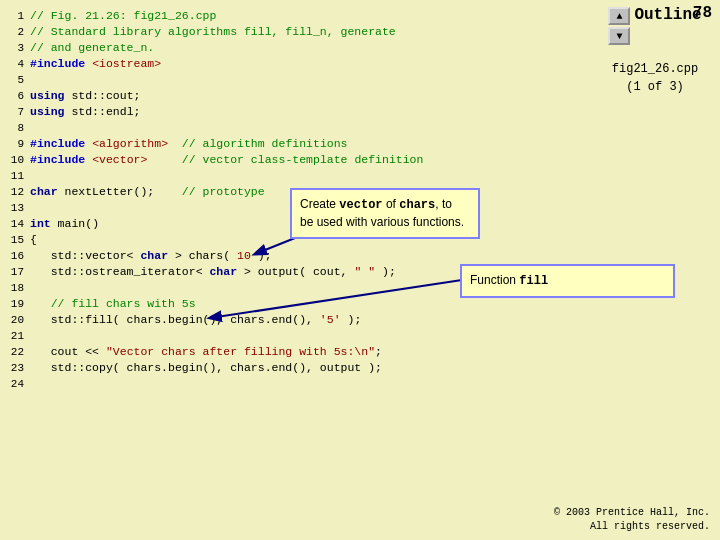  I want to click on line-content-1: // Fig. 21.26: fig21_26.cpp, so click(308, 16).